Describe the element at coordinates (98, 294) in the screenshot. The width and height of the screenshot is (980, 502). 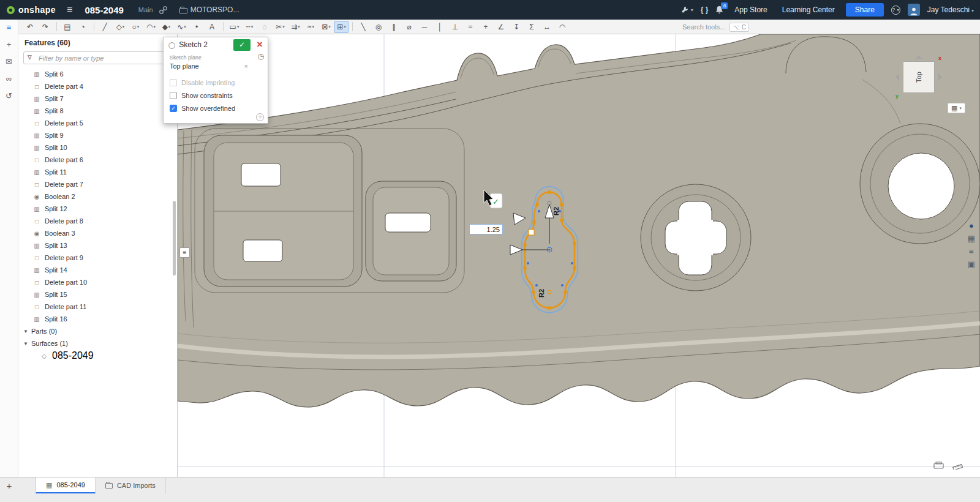
I see `feature-row: Split 15` at that location.